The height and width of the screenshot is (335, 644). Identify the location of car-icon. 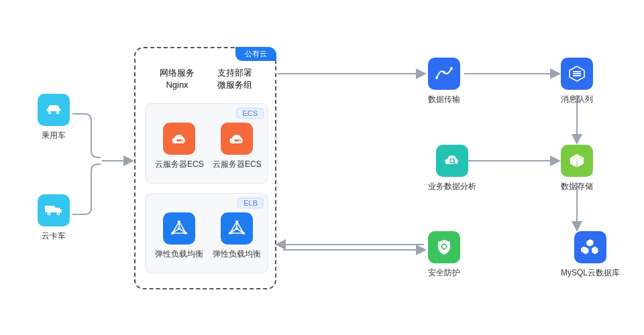
(54, 110).